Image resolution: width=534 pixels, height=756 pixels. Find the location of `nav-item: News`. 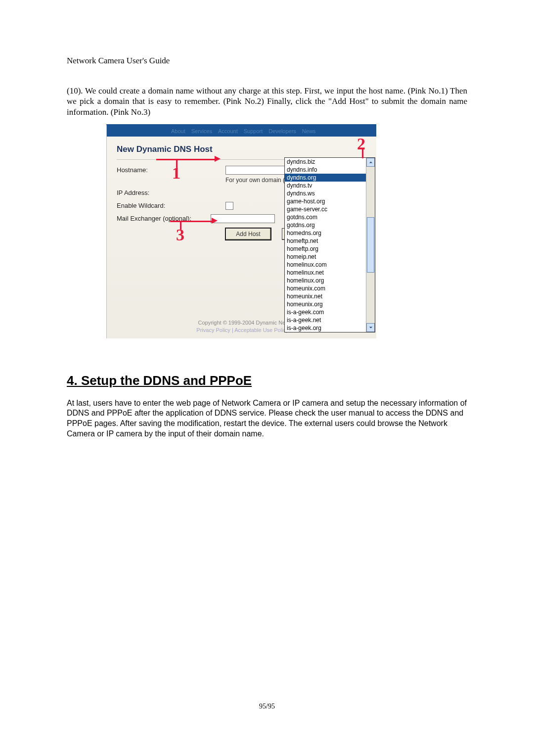

nav-item: News is located at coordinates (309, 131).